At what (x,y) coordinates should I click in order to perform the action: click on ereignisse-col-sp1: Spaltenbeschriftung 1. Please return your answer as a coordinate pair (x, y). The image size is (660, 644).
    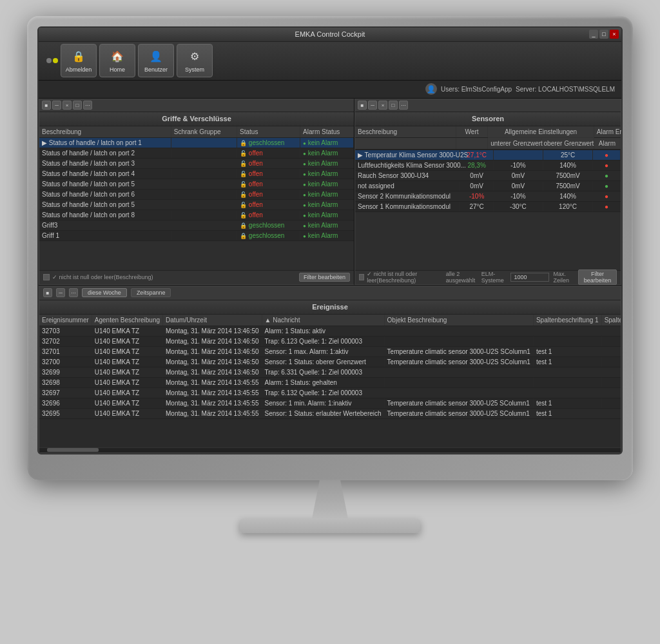
    Looking at the image, I should click on (567, 320).